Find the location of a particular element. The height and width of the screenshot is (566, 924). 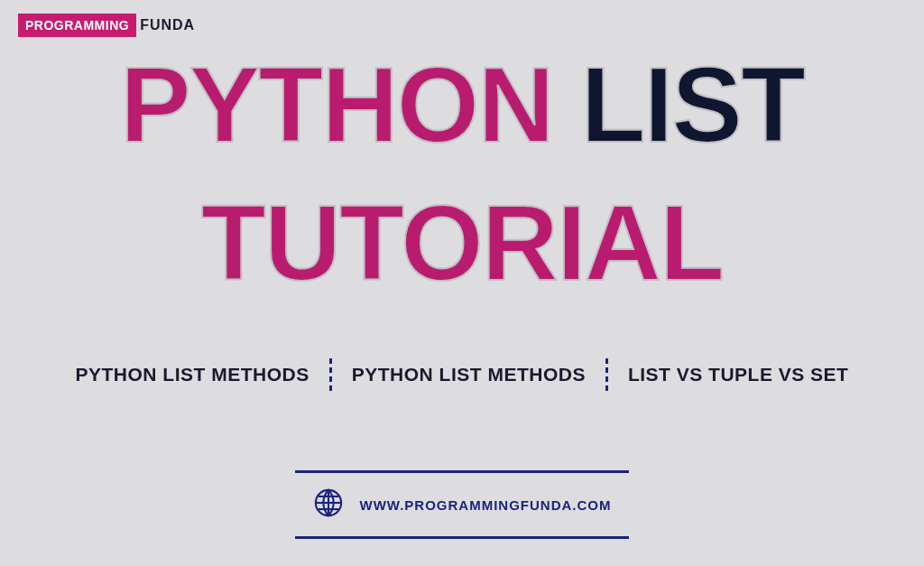

footer: WWW.PROGRAMMINGFUNDA.COM is located at coordinates (462, 505).